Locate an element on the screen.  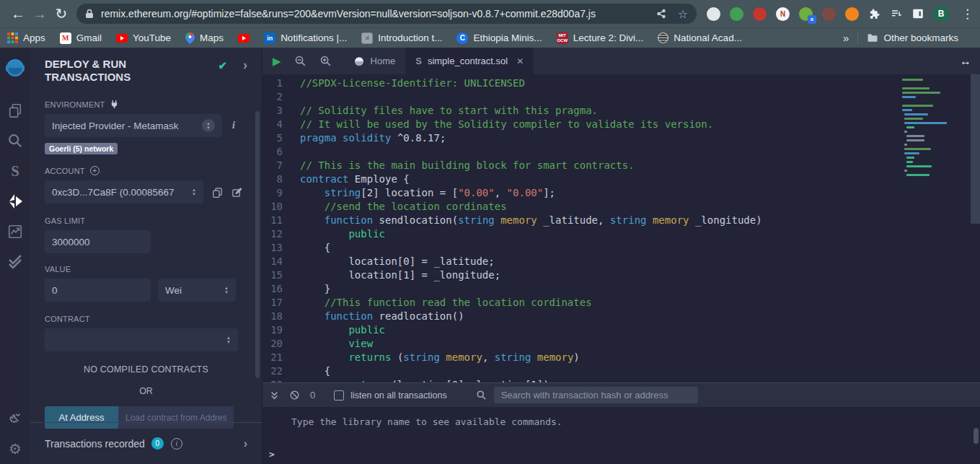
code-line: 3// Solidity files have to start with th… is located at coordinates (581, 111).